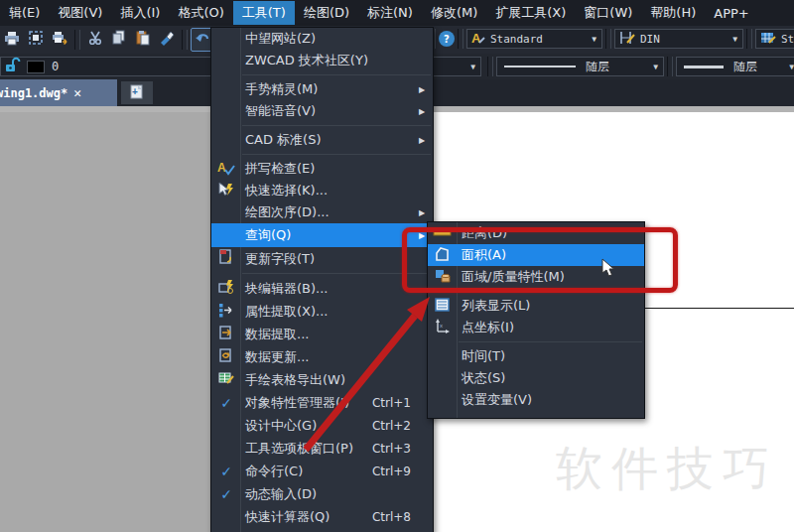  Describe the element at coordinates (327, 13) in the screenshot. I see `menubar-item-5: 绘图(D)` at that location.